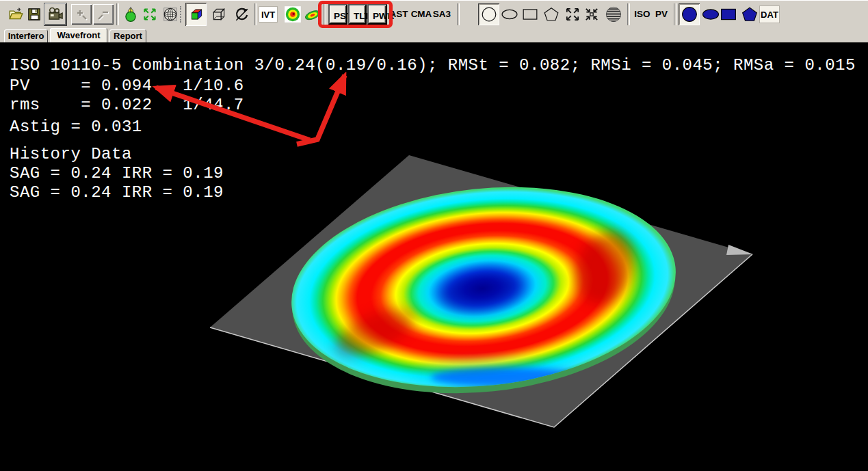  I want to click on camera-button, so click(55, 14).